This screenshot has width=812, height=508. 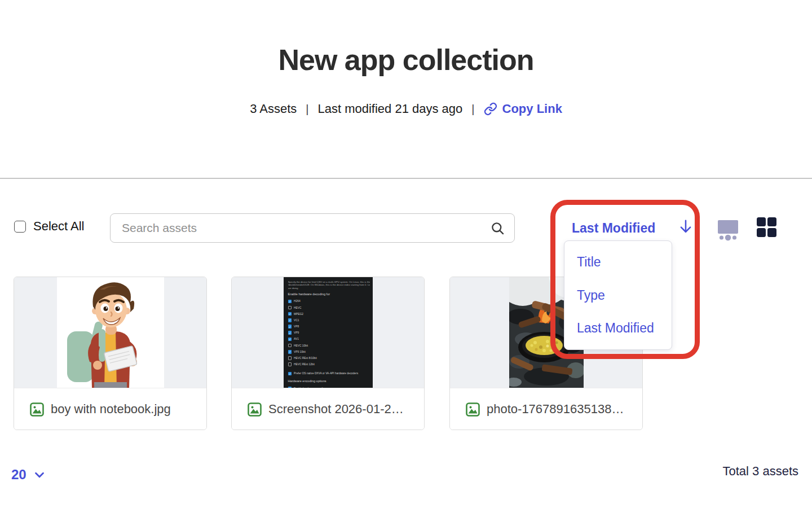 I want to click on screenshot-checkbox-label: HEVC RExt 8/10bit, so click(x=306, y=358).